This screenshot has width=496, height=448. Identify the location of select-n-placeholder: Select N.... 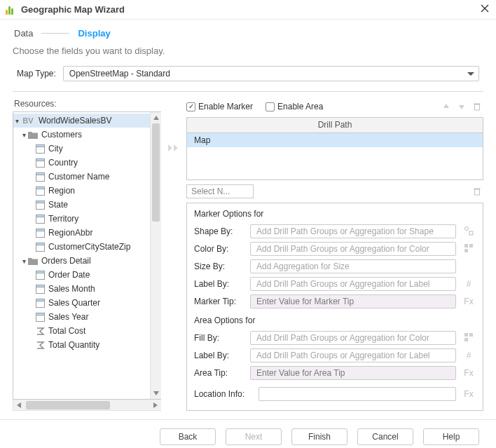
(210, 191).